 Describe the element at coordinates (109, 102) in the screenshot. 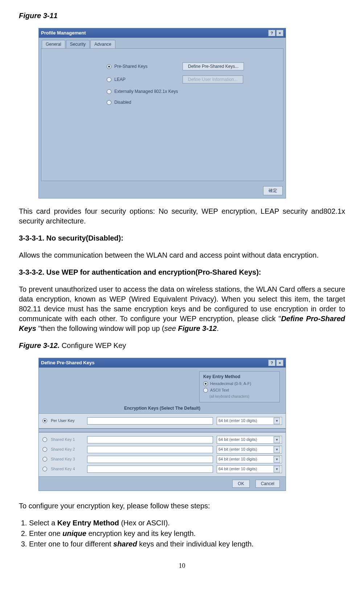

I see `radio-disabled` at that location.